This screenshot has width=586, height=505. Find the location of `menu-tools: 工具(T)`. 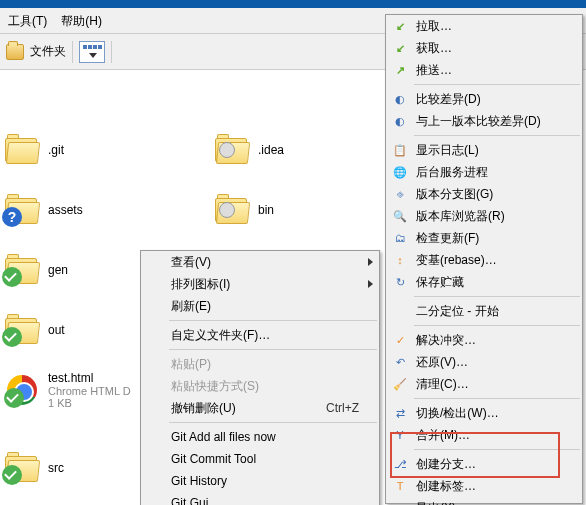

menu-tools: 工具(T) is located at coordinates (28, 20).